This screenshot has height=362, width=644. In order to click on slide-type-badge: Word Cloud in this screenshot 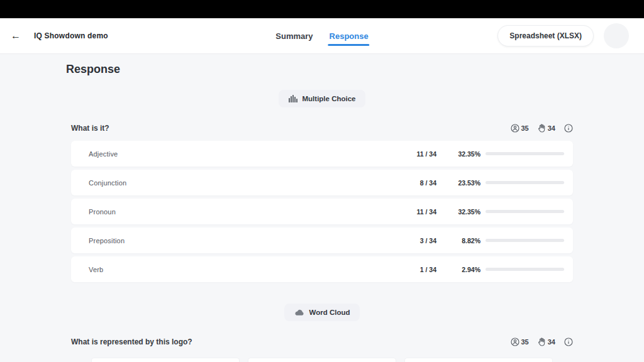, I will do `click(322, 312)`.